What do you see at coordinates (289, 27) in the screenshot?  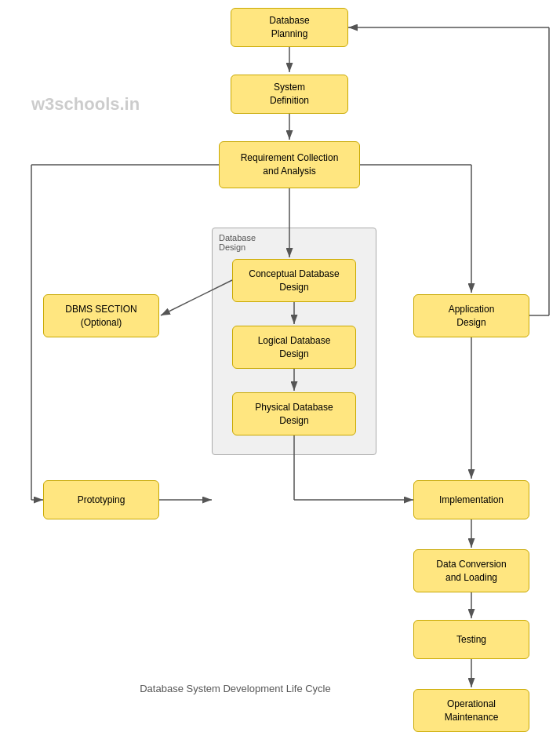 I see `db-planning-label: Database Planning` at bounding box center [289, 27].